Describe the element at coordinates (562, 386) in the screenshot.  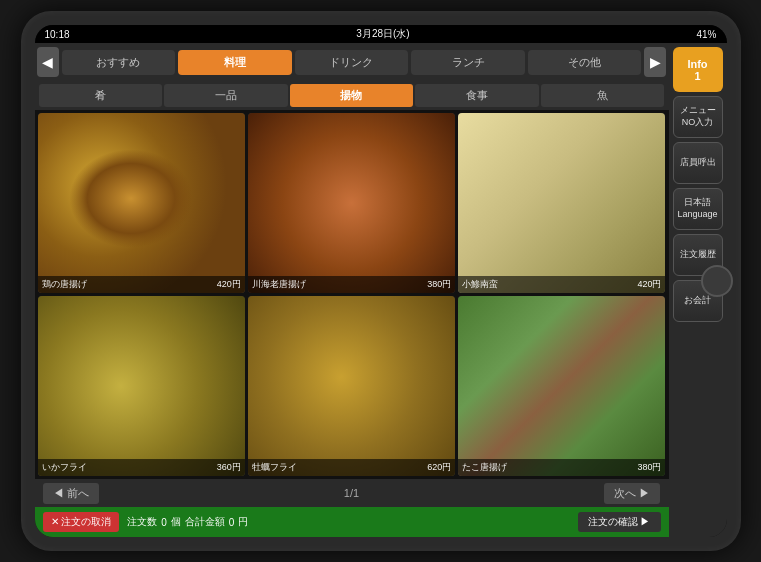
I see `food-item-6: たこ唐揚げ 380円` at that location.